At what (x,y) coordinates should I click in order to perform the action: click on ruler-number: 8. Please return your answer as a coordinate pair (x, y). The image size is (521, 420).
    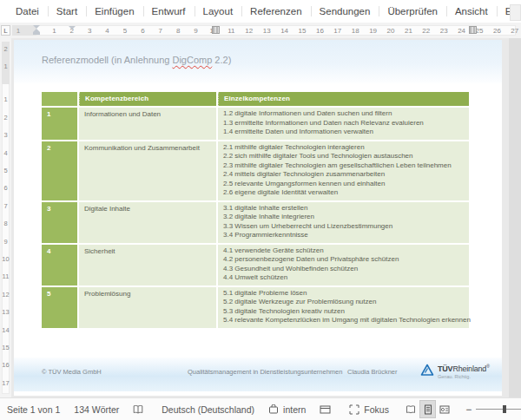
    Looking at the image, I should click on (5, 224).